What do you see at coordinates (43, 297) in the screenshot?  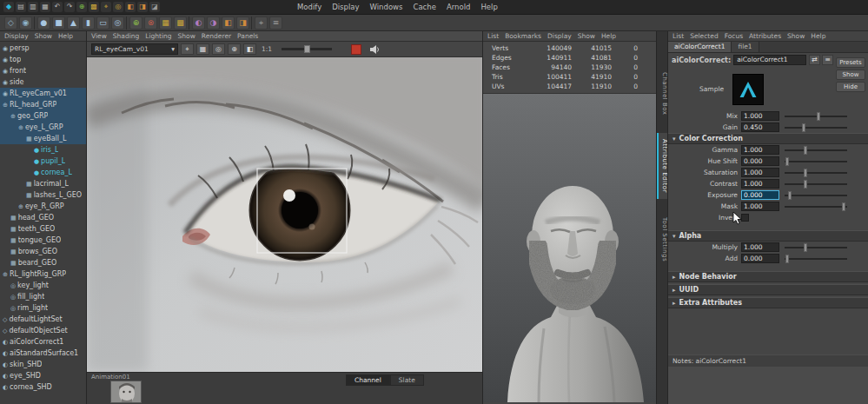 I see `outliner-item: ◎ fill_light` at bounding box center [43, 297].